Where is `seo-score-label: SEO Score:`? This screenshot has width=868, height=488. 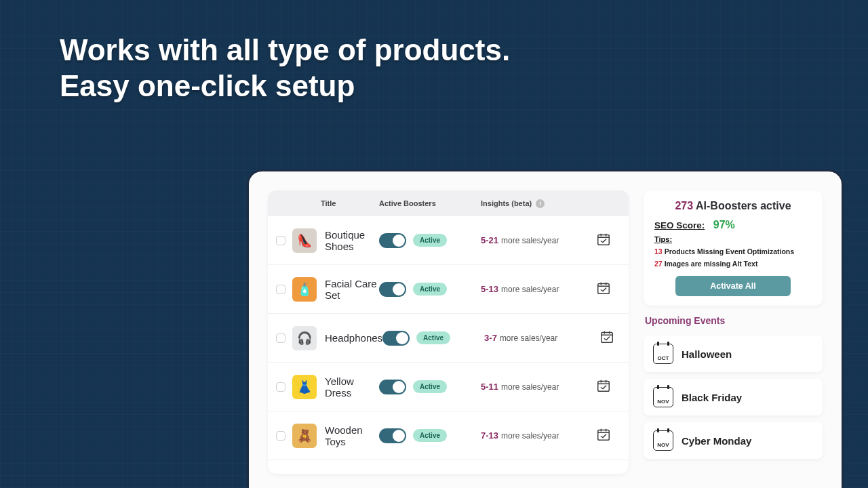 seo-score-label: SEO Score: is located at coordinates (679, 225).